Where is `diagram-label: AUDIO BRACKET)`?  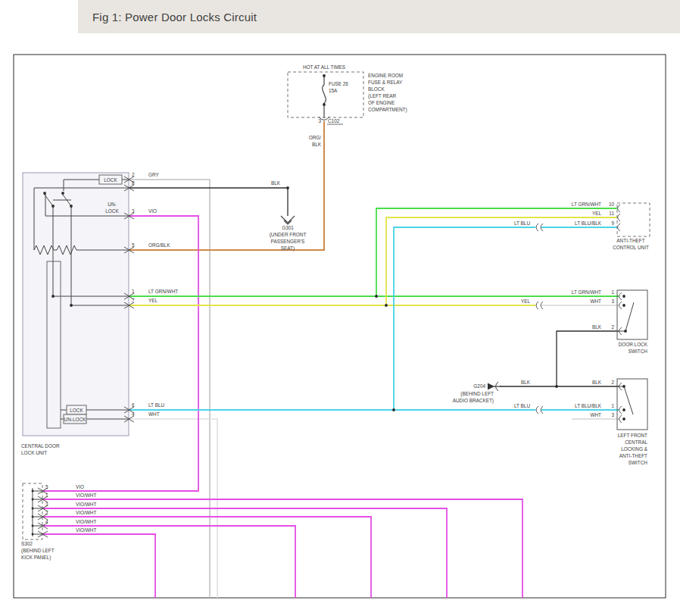 diagram-label: AUDIO BRACKET) is located at coordinates (473, 401).